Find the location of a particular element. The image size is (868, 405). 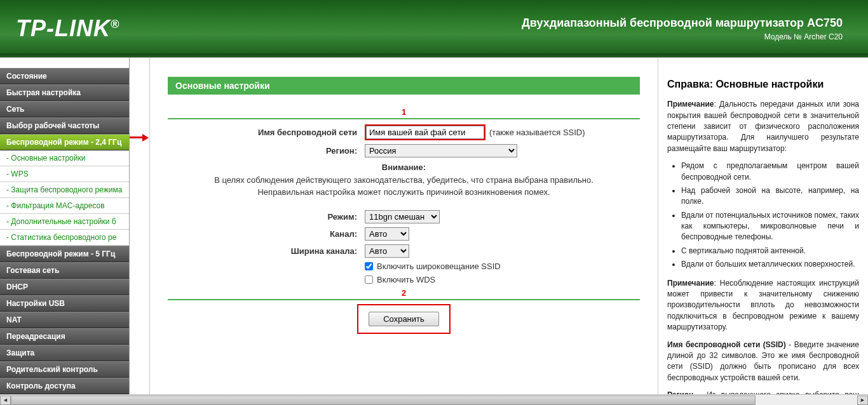

help-bullet: С вертикально поднятой антенной. is located at coordinates (770, 251).